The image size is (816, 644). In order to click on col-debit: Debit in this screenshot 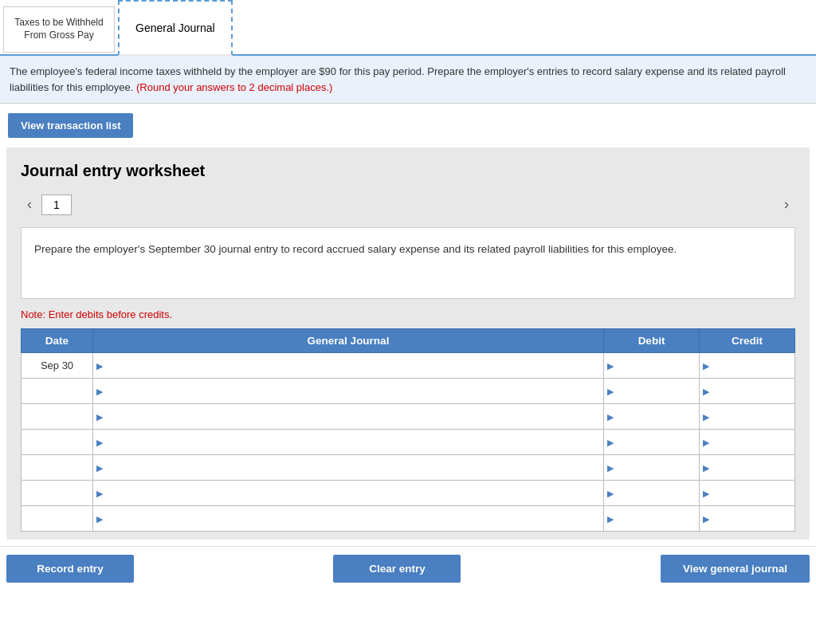, I will do `click(652, 341)`.